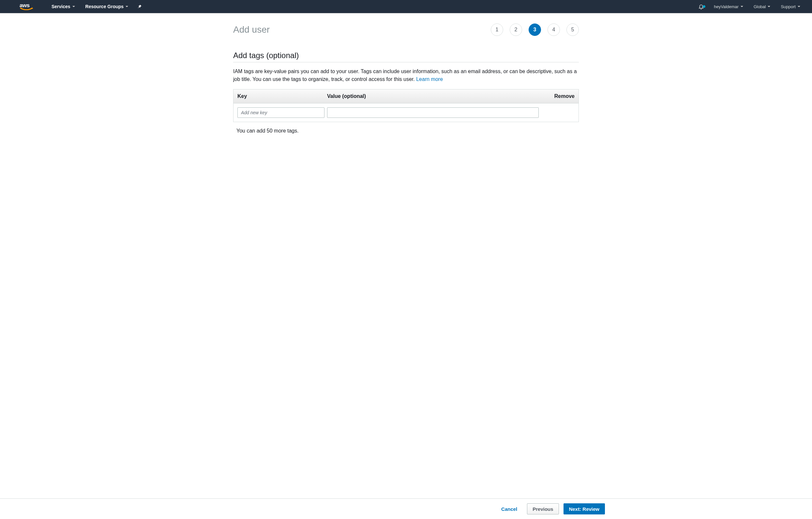 This screenshot has width=812, height=519. I want to click on nav-services-label: Services, so click(61, 7).